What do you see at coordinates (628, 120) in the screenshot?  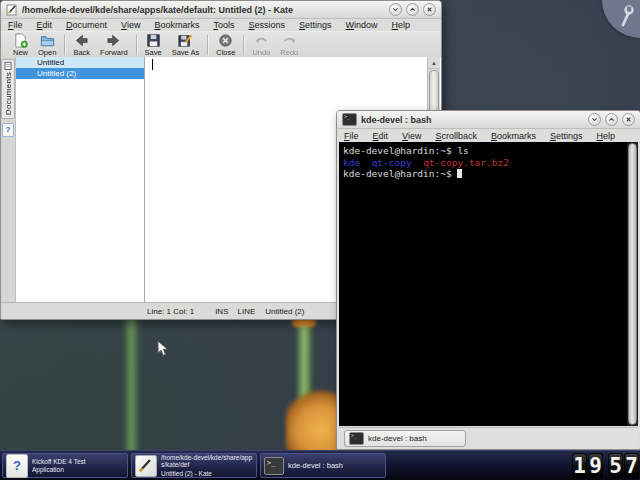 I see `close-icon` at bounding box center [628, 120].